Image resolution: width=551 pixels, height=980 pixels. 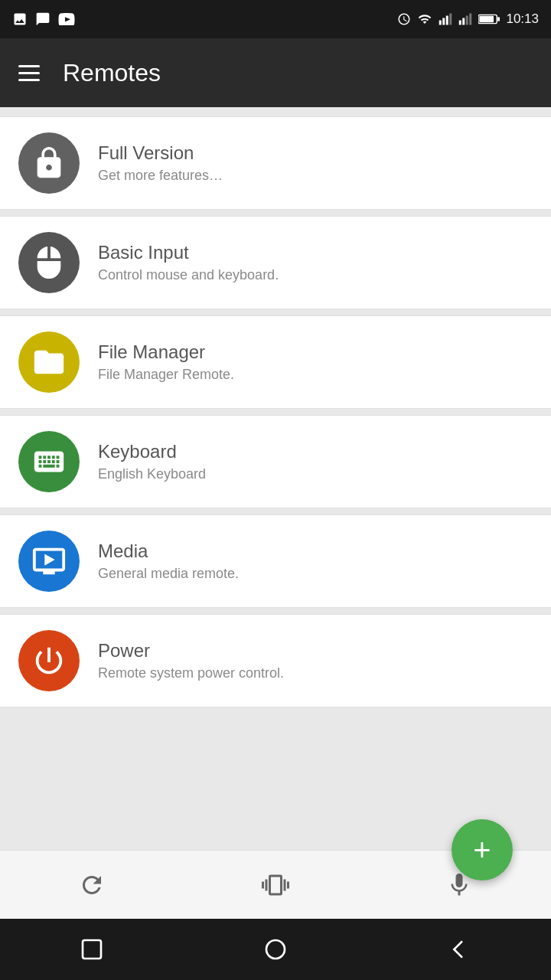 What do you see at coordinates (465, 19) in the screenshot?
I see `signal2-icon` at bounding box center [465, 19].